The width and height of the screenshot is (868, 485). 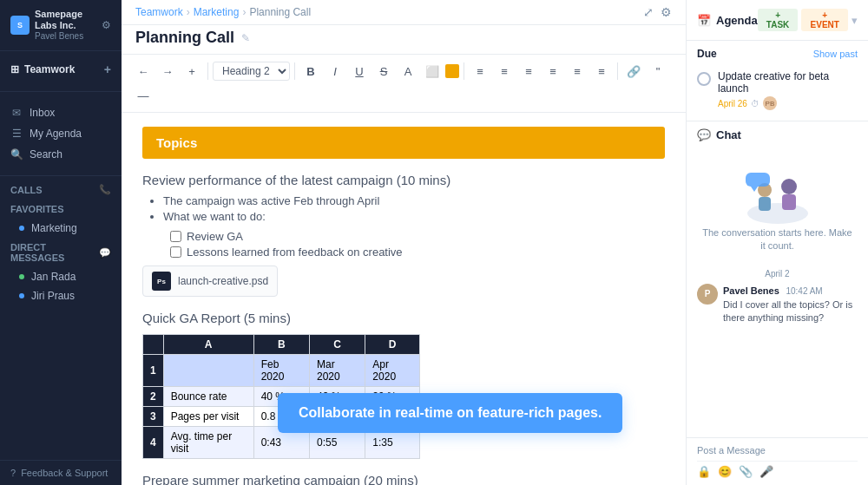 I want to click on sidebar-dm-jan-rada: Jan Rada, so click(x=61, y=277).